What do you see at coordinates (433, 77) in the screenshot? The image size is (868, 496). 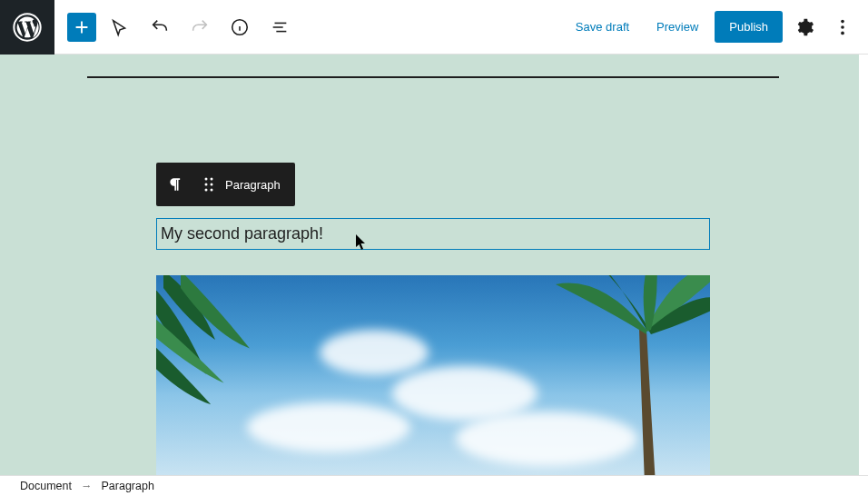 I see `title-separator` at bounding box center [433, 77].